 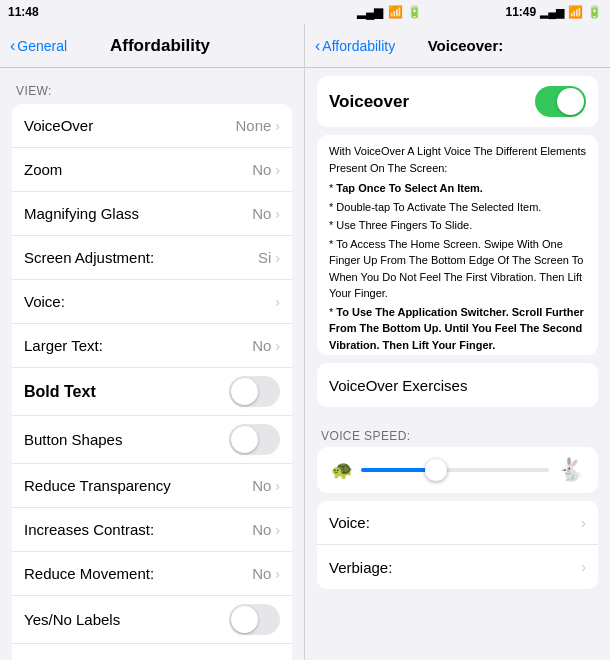 I want to click on right-nav-bar: ‹ Affordability Voiceover:, so click(x=458, y=46).